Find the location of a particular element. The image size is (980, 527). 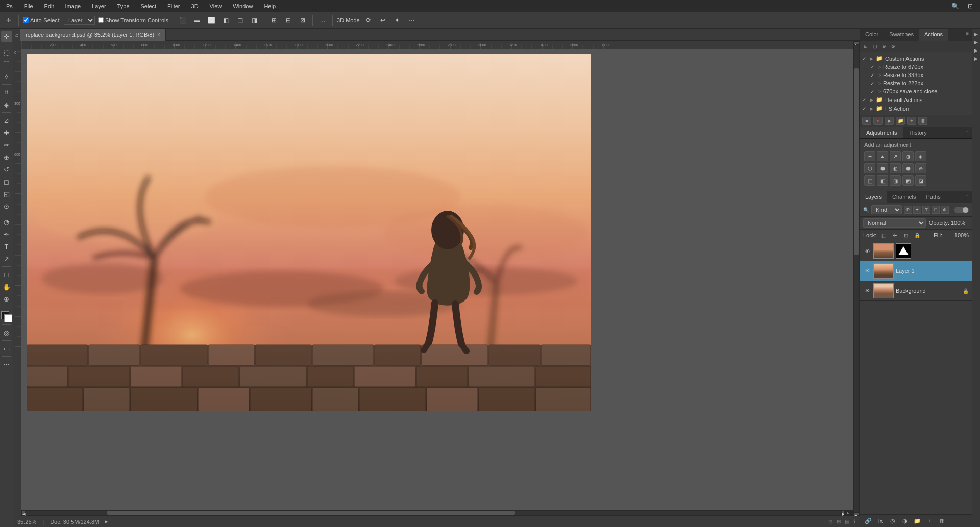

kind-dropdown: Kind Name Effect is located at coordinates (887, 210).